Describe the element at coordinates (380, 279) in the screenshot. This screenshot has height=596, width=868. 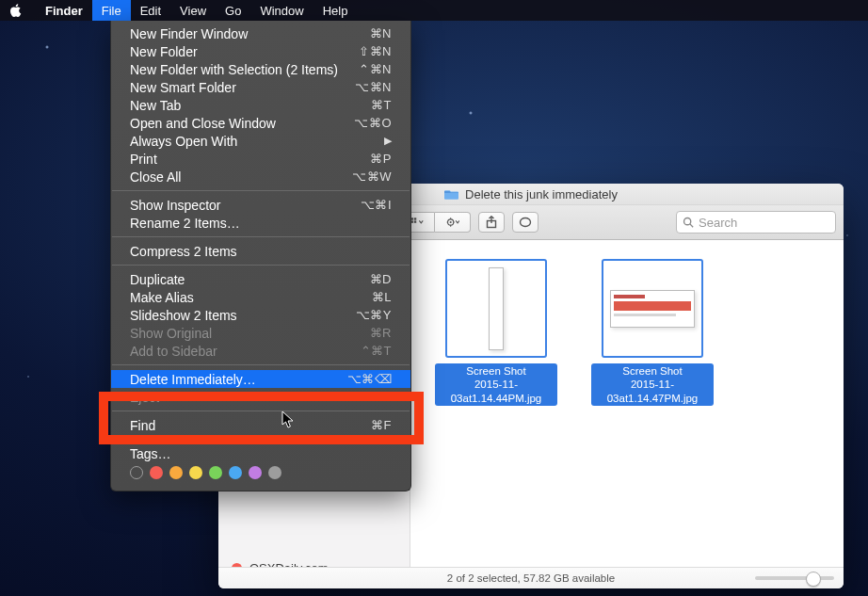
I see `shortcut: ⌘D` at that location.